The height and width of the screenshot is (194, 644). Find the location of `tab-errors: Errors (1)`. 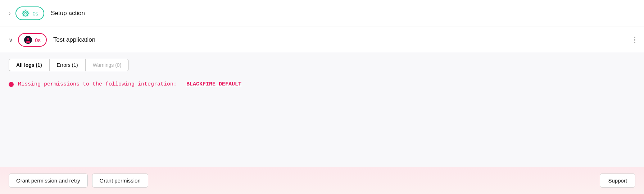

tab-errors: Errors (1) is located at coordinates (67, 65).